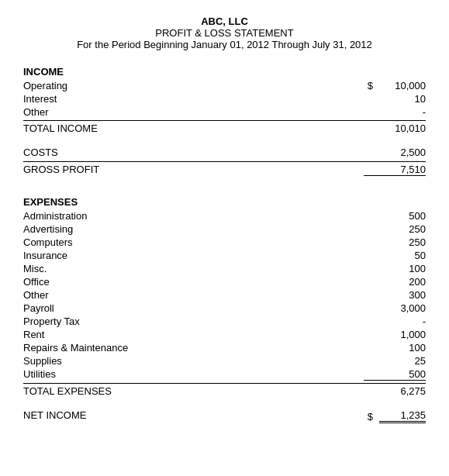  What do you see at coordinates (225, 169) in the screenshot?
I see `gross-profit-section: GROSS PROFIT 7,510` at bounding box center [225, 169].